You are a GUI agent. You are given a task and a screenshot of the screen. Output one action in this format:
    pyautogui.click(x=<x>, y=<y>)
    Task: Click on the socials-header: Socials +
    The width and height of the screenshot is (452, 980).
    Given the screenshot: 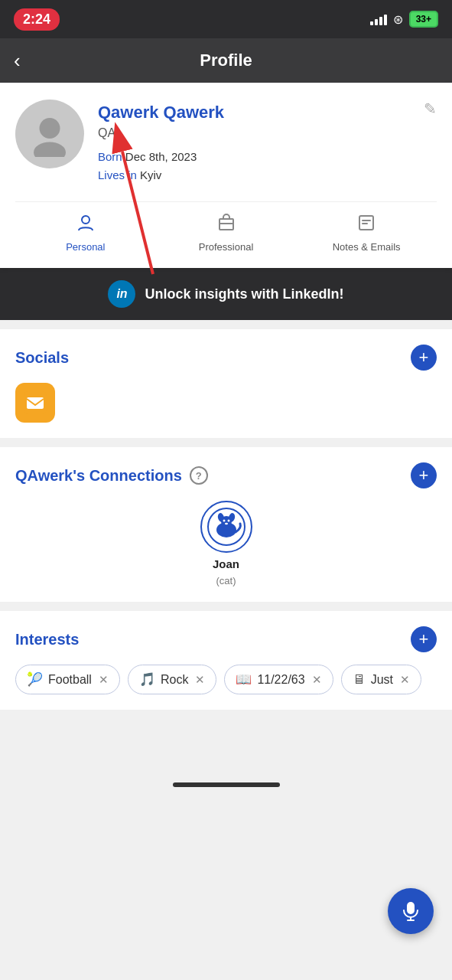 What is the action you would take?
    pyautogui.click(x=226, y=358)
    